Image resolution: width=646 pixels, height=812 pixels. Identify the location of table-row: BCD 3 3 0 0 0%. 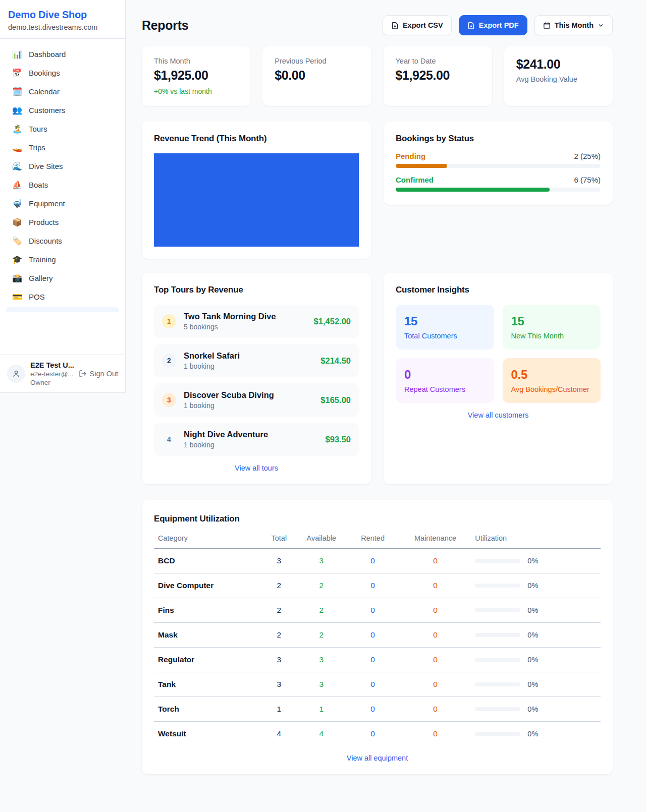
(378, 561).